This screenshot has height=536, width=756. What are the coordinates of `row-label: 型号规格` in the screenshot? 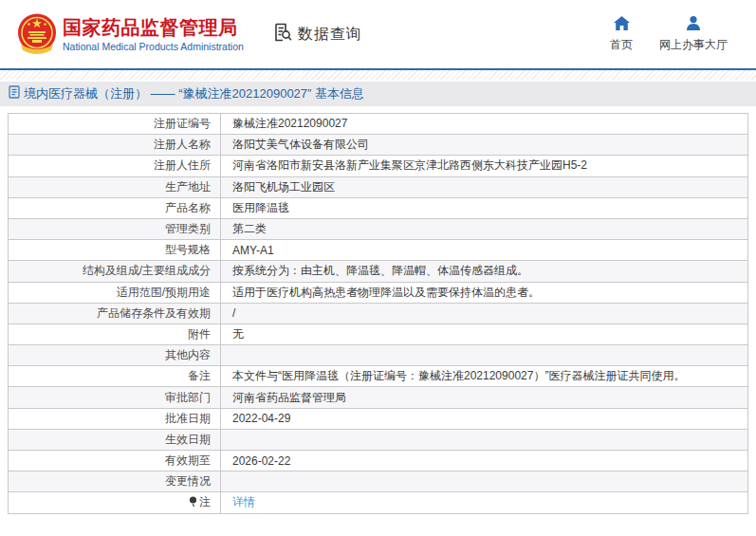 It's located at (115, 250).